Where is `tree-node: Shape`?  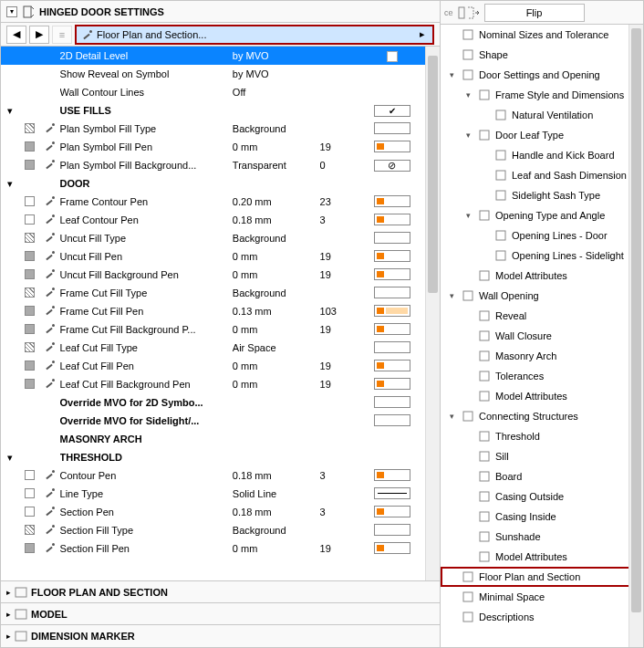
tree-node: Shape is located at coordinates (542, 55).